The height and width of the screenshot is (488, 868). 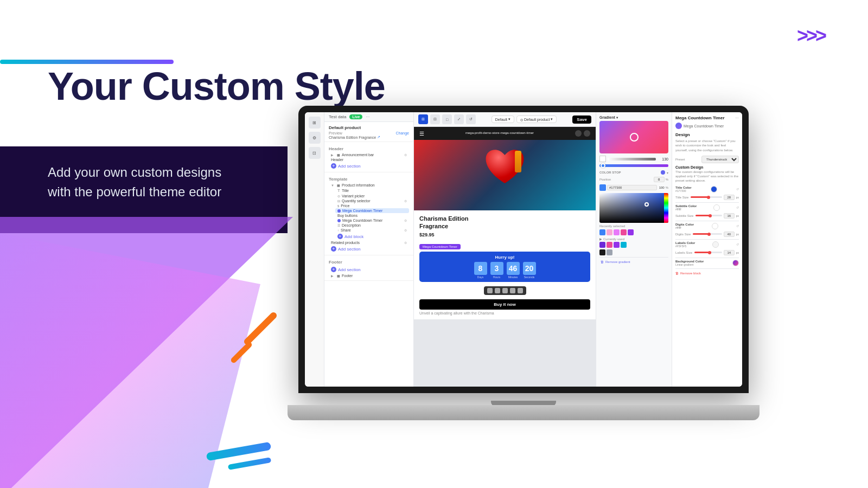 What do you see at coordinates (707, 234) in the screenshot?
I see `digits-size-slider` at bounding box center [707, 234].